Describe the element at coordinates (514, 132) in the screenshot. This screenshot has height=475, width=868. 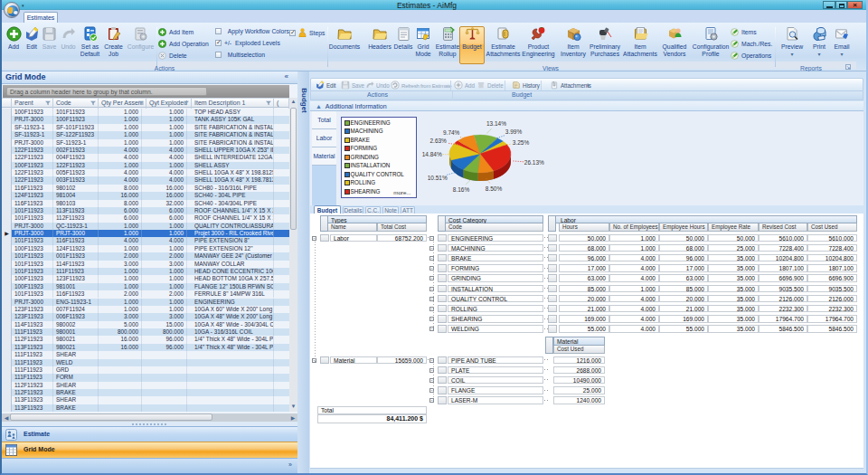
I see `svg-text: 3.99%` at that location.